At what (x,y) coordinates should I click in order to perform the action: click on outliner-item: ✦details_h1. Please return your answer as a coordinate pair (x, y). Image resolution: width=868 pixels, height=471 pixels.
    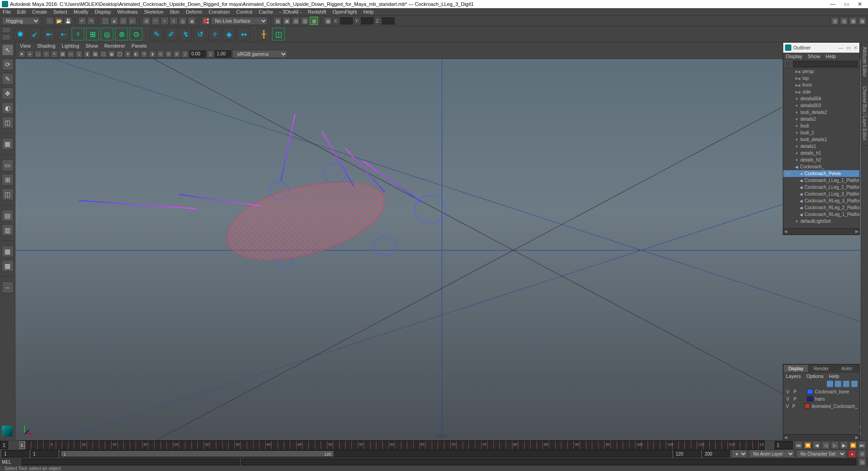
    Looking at the image, I should click on (821, 153).